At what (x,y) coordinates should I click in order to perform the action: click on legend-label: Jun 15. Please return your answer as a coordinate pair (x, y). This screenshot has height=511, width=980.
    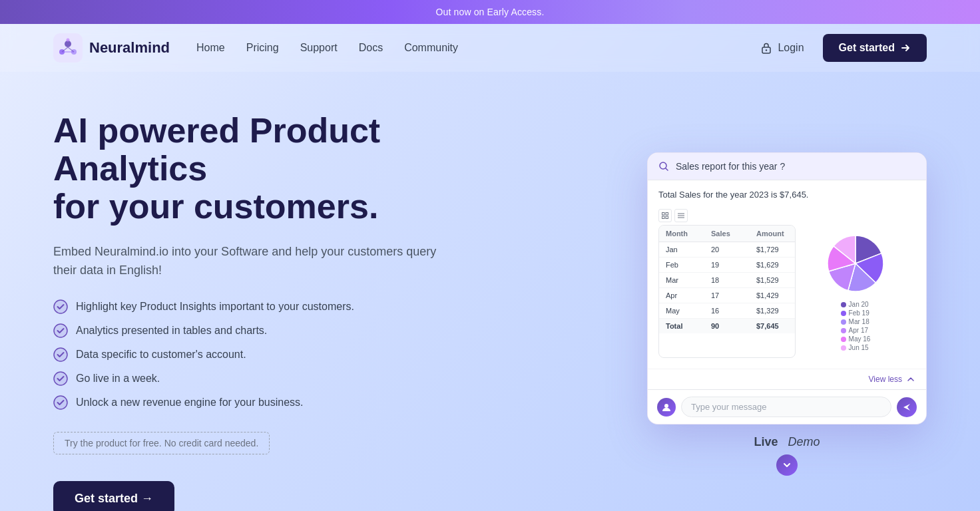
    Looking at the image, I should click on (859, 347).